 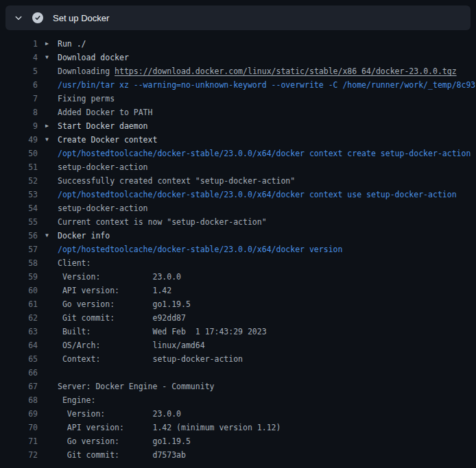 What do you see at coordinates (267, 263) in the screenshot?
I see `log-text: Client:` at bounding box center [267, 263].